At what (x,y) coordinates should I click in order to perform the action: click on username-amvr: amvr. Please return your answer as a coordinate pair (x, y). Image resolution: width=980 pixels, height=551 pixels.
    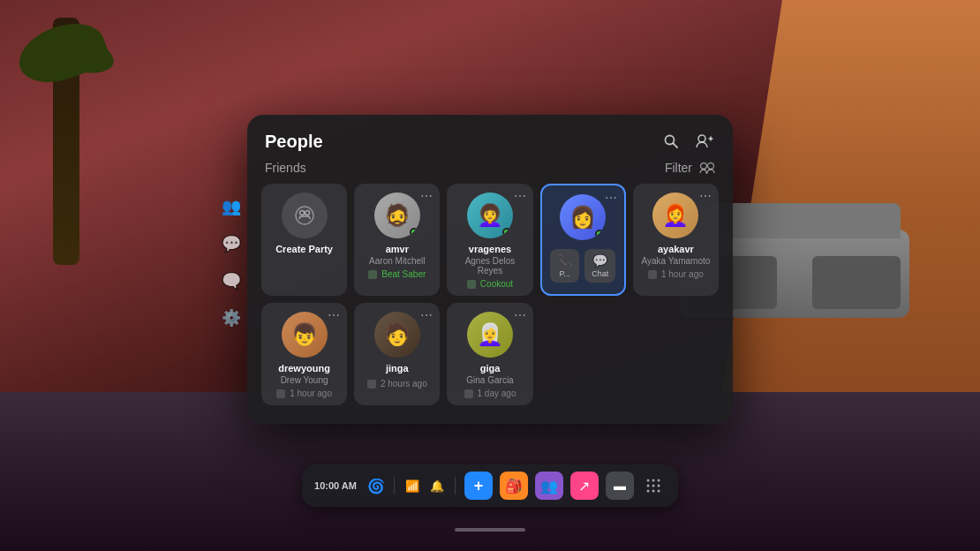
    Looking at the image, I should click on (397, 249).